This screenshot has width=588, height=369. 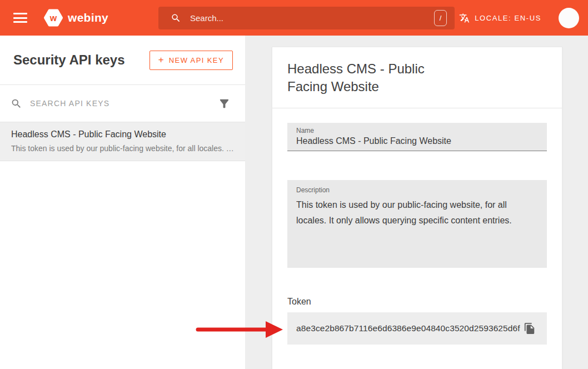 I want to click on name-input, so click(x=417, y=141).